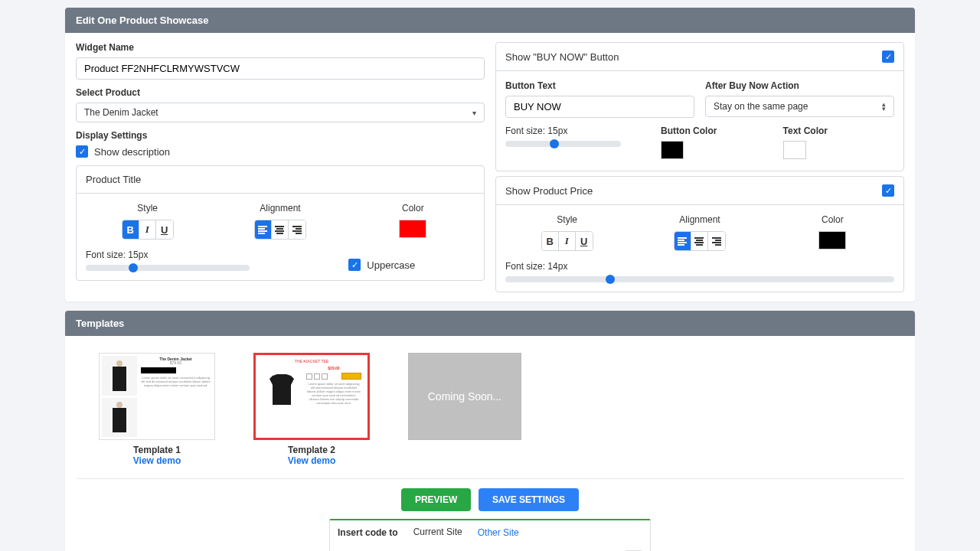 This screenshot has width=980, height=551. I want to click on color-label: Color, so click(413, 208).